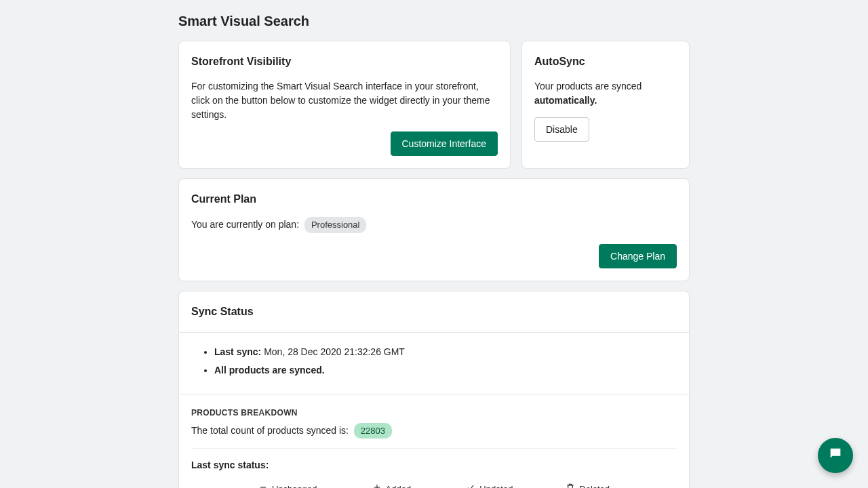 The height and width of the screenshot is (488, 868). Describe the element at coordinates (496, 485) in the screenshot. I see `updated-label: Updated` at that location.